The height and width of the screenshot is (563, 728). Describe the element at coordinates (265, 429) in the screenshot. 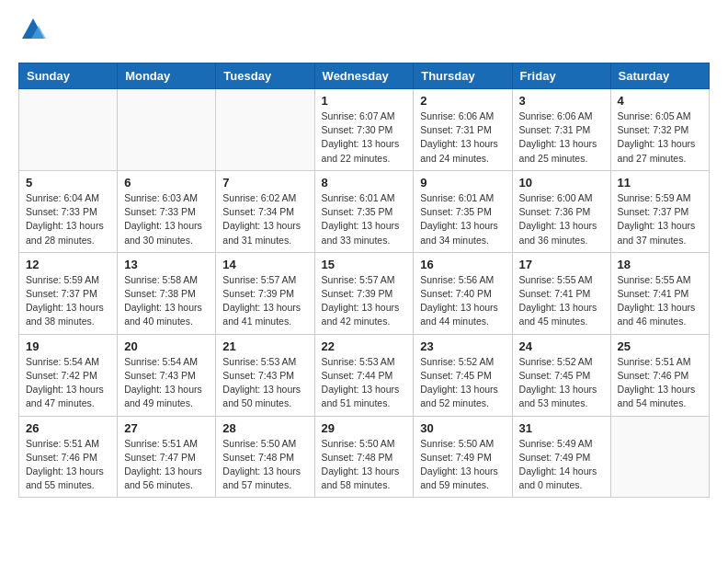

I see `day-number: 28` at that location.